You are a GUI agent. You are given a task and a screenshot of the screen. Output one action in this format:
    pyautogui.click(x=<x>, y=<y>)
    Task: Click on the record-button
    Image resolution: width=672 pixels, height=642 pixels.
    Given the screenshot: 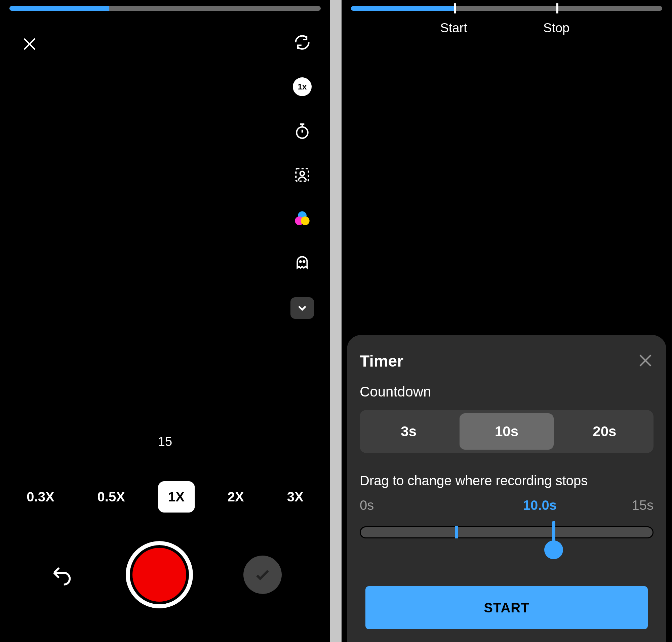 What is the action you would take?
    pyautogui.click(x=159, y=575)
    